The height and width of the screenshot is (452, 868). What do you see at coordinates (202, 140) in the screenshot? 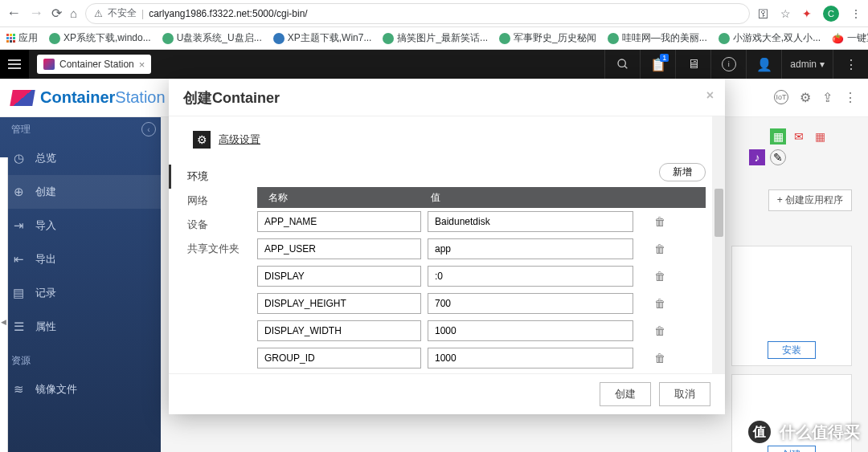
I see `gear-icon: ⚙` at bounding box center [202, 140].